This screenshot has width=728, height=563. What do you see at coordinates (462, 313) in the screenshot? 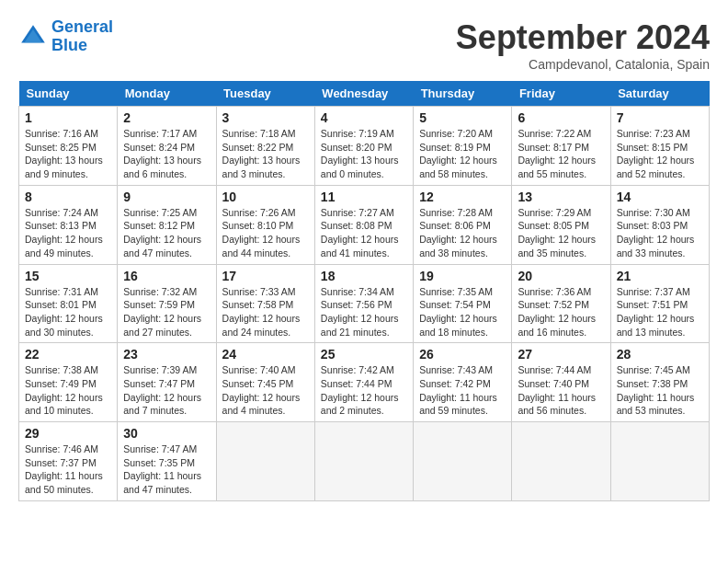
I see `day-info: Sunrise: 7:35 AMSunset: 7:54 PMDaylight:…` at bounding box center [462, 313].